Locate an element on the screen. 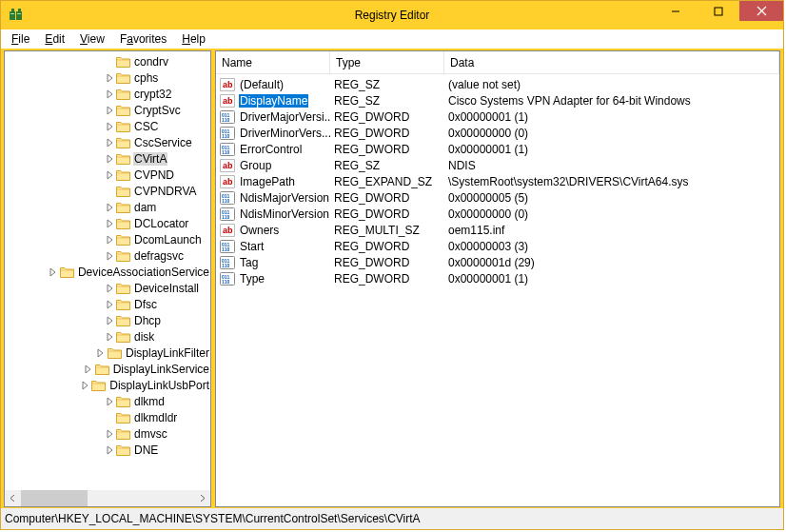 This screenshot has height=532, width=786. tree-item: condrv is located at coordinates (108, 61).